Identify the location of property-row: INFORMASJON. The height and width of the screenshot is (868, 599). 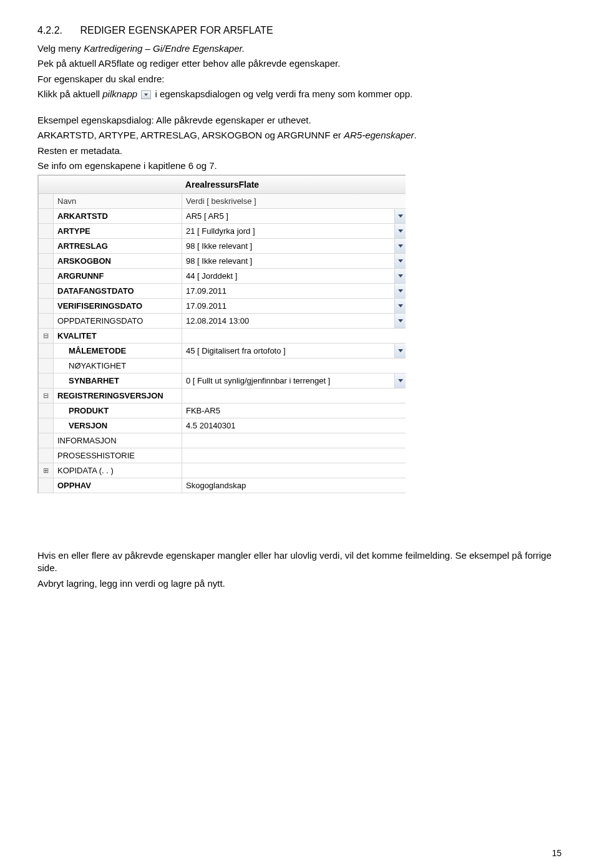
(222, 441).